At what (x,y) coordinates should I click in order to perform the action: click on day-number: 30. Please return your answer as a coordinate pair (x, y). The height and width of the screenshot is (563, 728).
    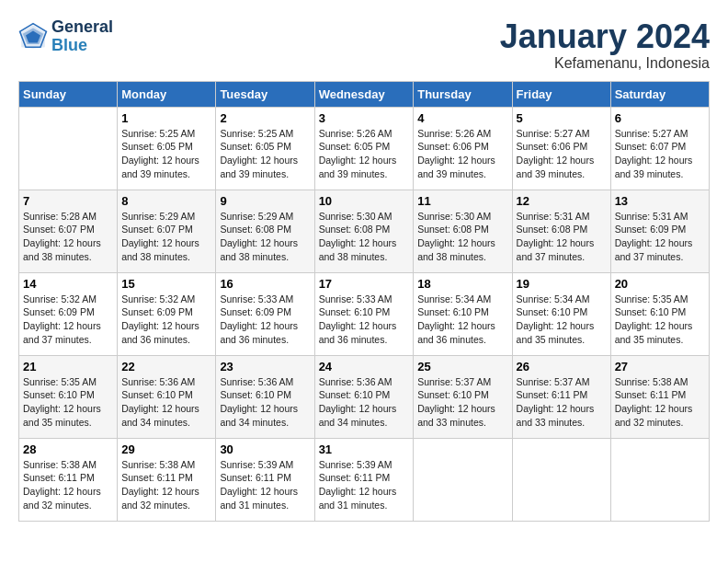
    Looking at the image, I should click on (265, 449).